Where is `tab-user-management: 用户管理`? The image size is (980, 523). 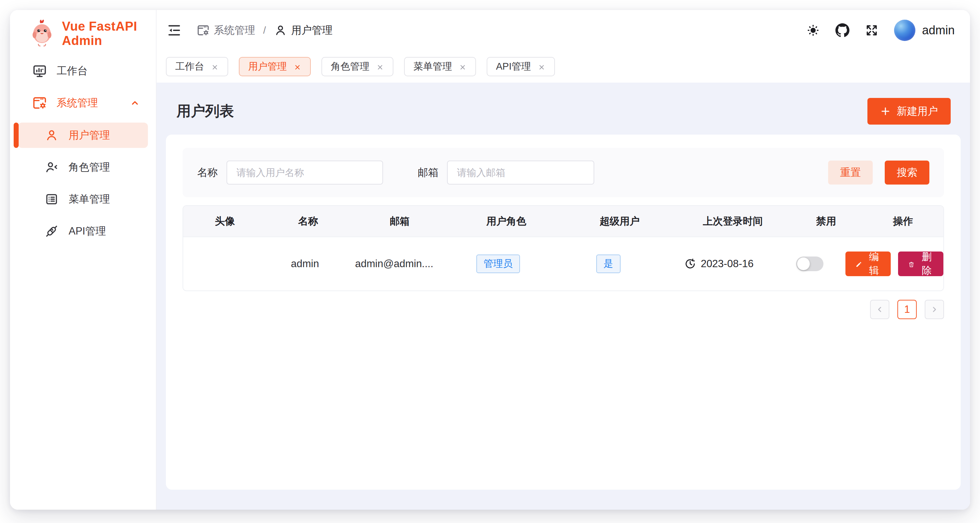
tab-user-management: 用户管理 is located at coordinates (275, 67).